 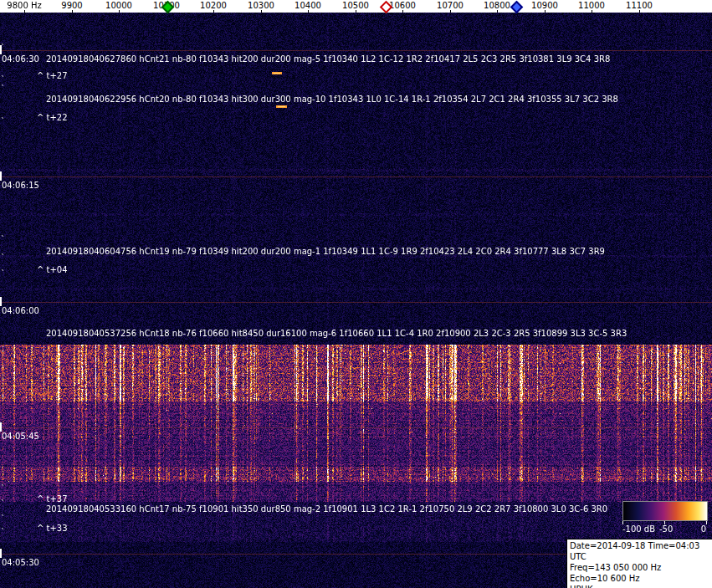 I want to click on time-axis-label: 04:06:00, so click(x=20, y=311).